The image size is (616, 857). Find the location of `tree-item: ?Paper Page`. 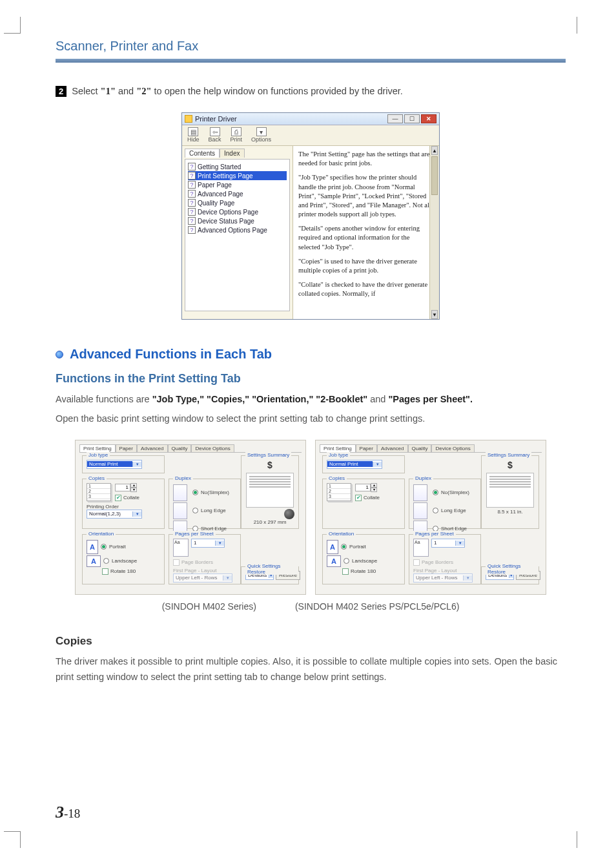

tree-item: ?Paper Page is located at coordinates (238, 185).